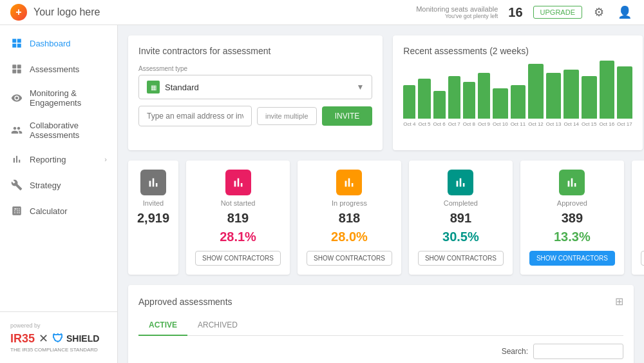 This screenshot has height=363, width=644. Describe the element at coordinates (19, 12) in the screenshot. I see `logo-icon: +` at that location.